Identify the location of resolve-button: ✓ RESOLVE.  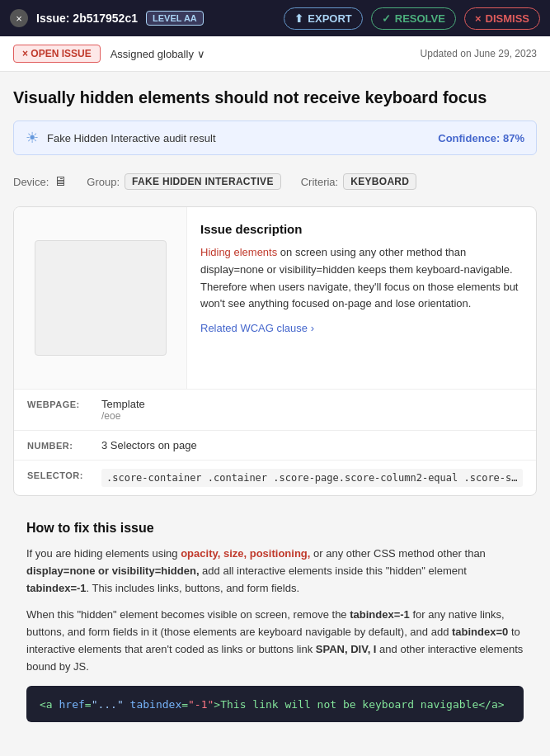
(414, 18).